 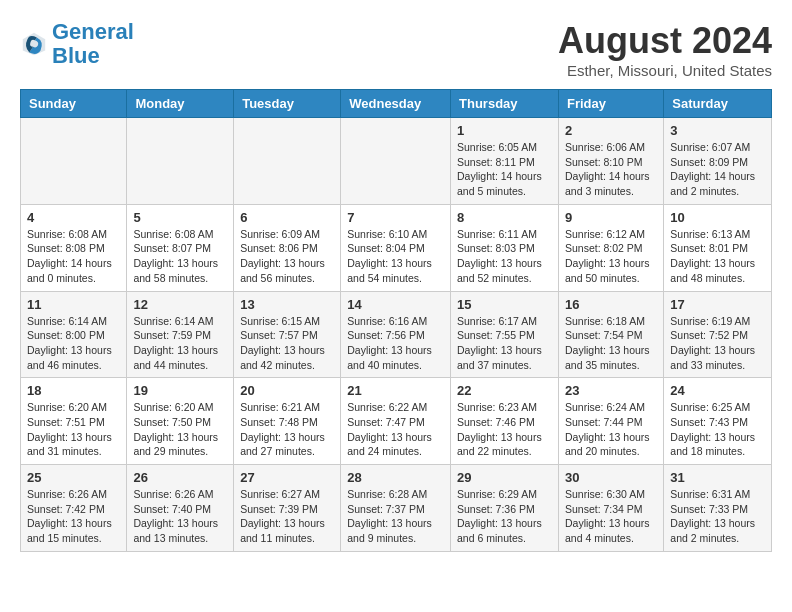 What do you see at coordinates (288, 104) in the screenshot?
I see `weekday-header-tuesday: Tuesday` at bounding box center [288, 104].